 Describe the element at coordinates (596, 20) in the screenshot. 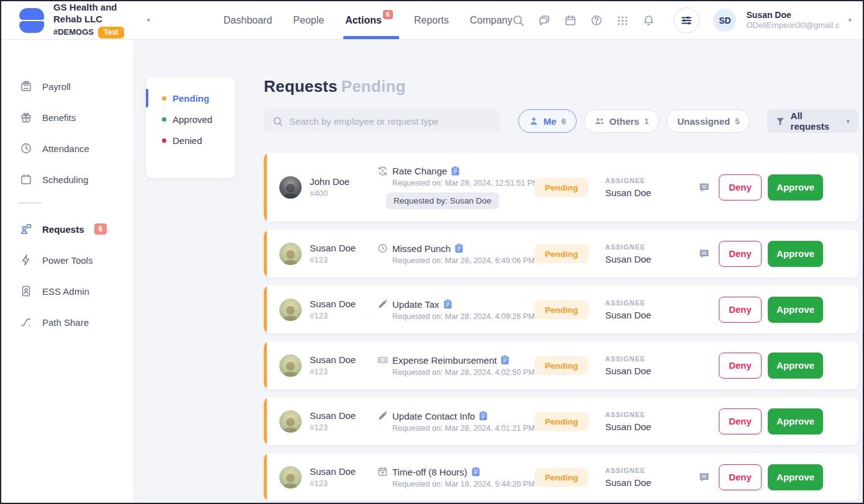

I see `help-icon` at that location.